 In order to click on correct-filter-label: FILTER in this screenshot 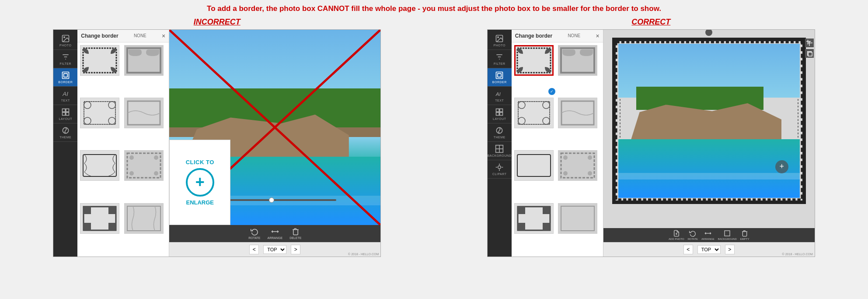, I will do `click(499, 64)`.